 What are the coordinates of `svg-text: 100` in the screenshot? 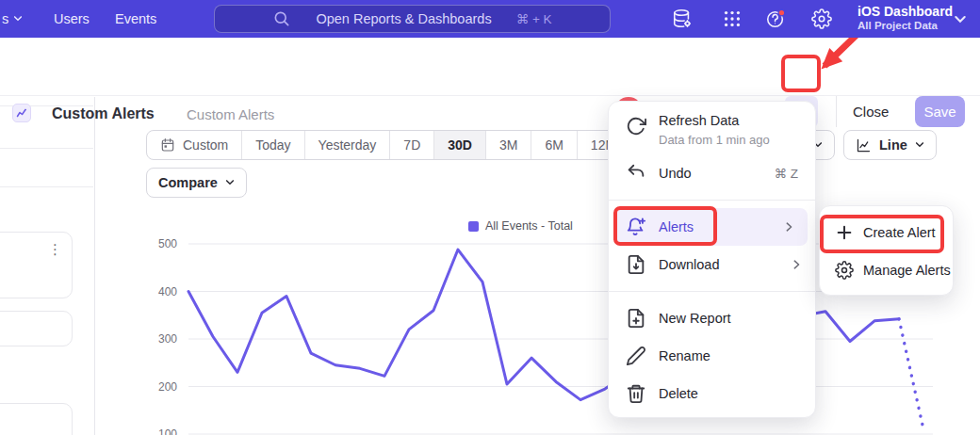 It's located at (168, 431).